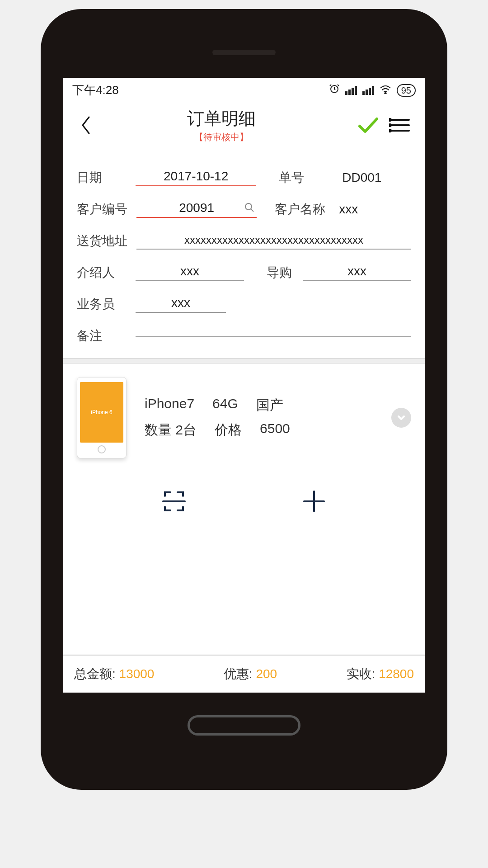 This screenshot has height=868, width=488. Describe the element at coordinates (374, 178) in the screenshot. I see `order-no-value: DD001` at that location.